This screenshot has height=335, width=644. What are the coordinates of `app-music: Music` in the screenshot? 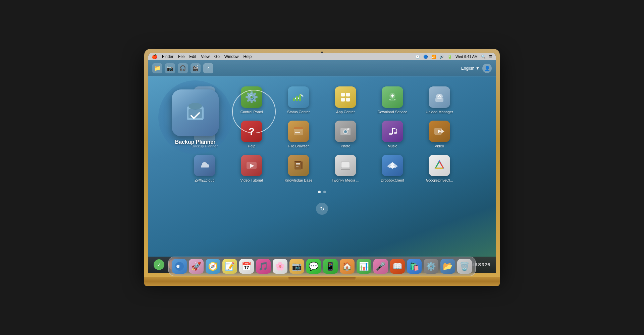 It's located at (392, 134).